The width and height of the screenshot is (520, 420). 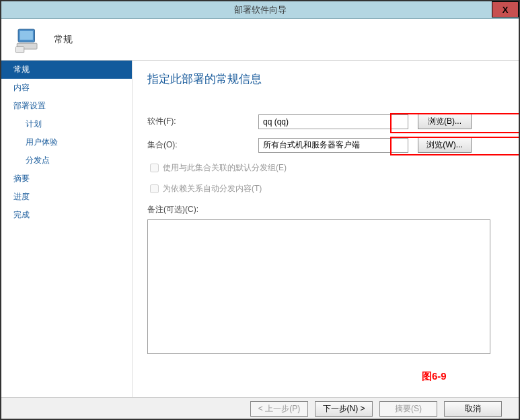 What do you see at coordinates (67, 88) in the screenshot?
I see `sidebar-item-content: 内容` at bounding box center [67, 88].